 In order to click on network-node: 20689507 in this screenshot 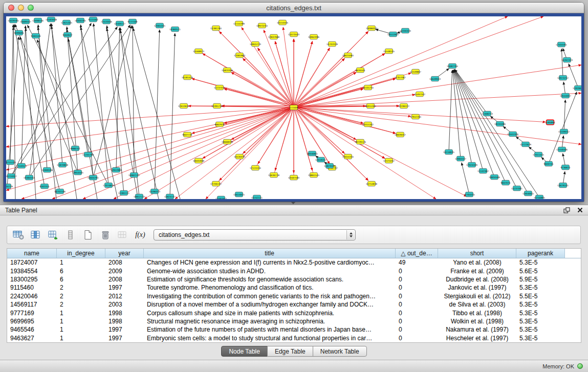, I will do `click(26, 21)`.